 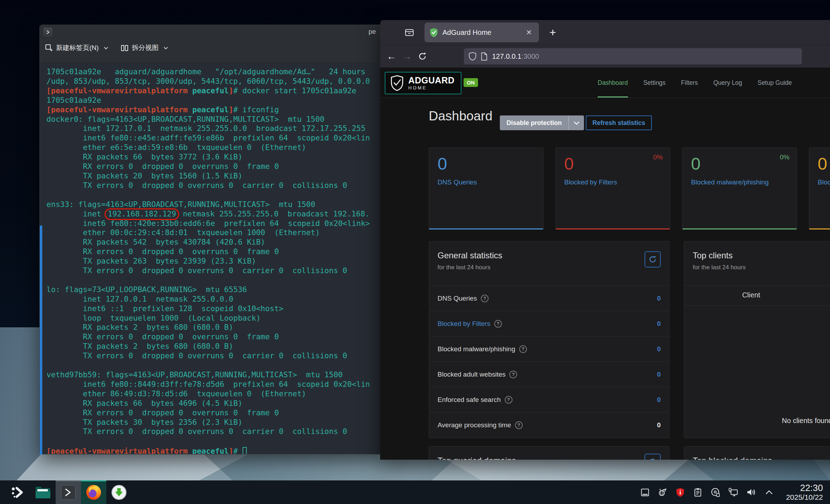 What do you see at coordinates (206, 128) in the screenshot?
I see `terminal-text: inet 172.17.0.1 netmask 255.255.0.0 broa…` at bounding box center [206, 128].